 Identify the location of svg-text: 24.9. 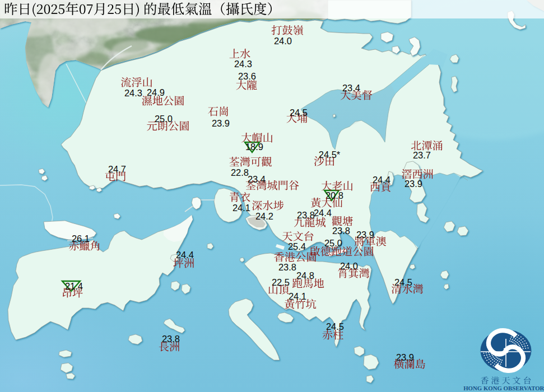
(156, 92).